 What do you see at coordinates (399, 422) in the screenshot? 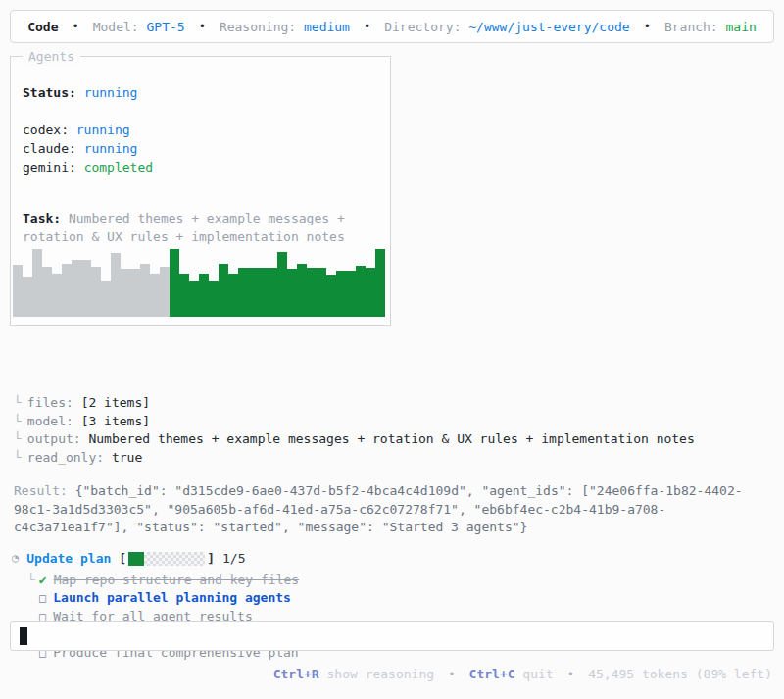
I see `param-row: └model: [3 items]` at bounding box center [399, 422].